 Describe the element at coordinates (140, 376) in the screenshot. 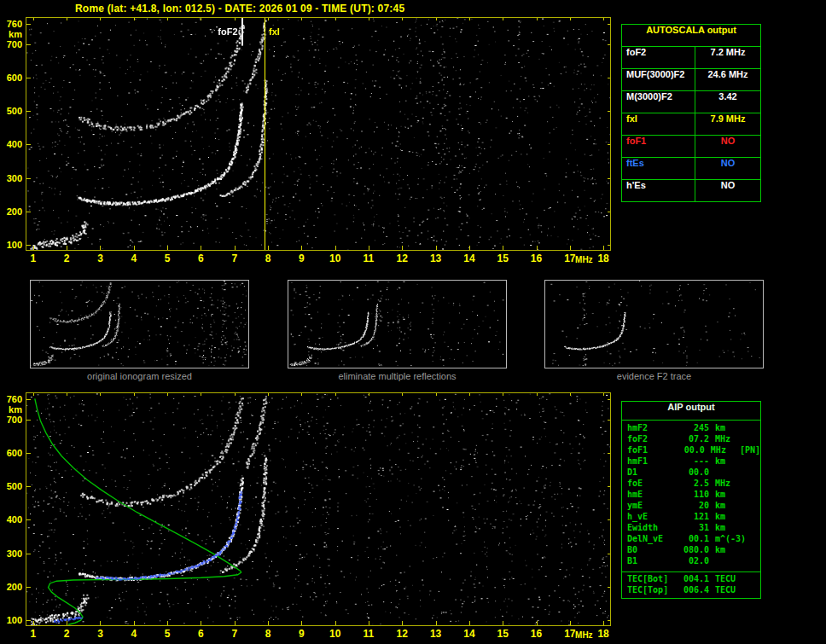

I see `thumb-caption-original: original ionogram resized` at that location.